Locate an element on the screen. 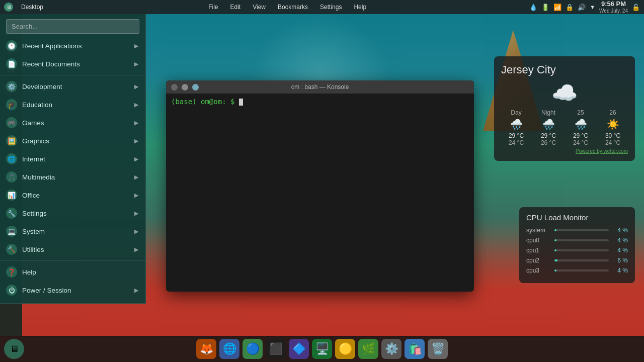 Image resolution: width=644 pixels, height=362 pixels. chevron-right-icon-13: ▶ is located at coordinates (136, 291).